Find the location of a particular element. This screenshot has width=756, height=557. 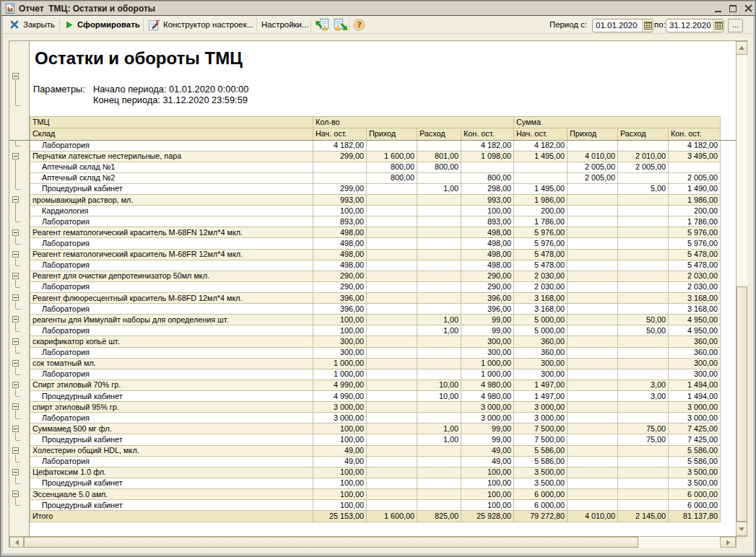

value-cell: 1 000,00 is located at coordinates (340, 374).